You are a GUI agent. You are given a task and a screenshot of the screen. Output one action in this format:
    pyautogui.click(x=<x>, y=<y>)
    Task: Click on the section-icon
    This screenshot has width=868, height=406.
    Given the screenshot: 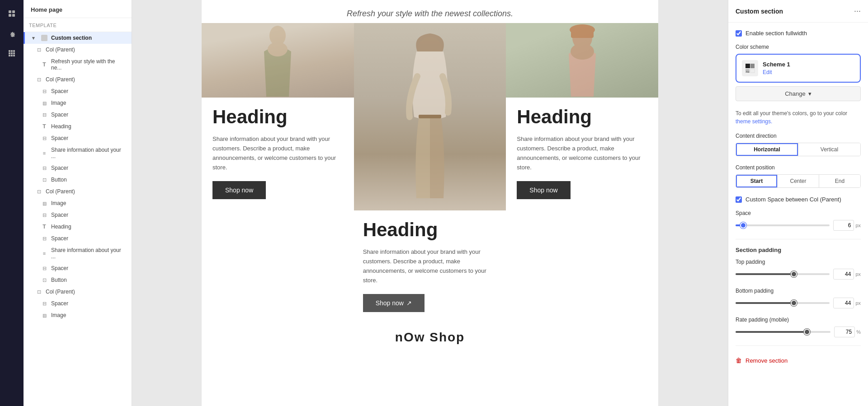 What is the action you would take?
    pyautogui.click(x=44, y=38)
    